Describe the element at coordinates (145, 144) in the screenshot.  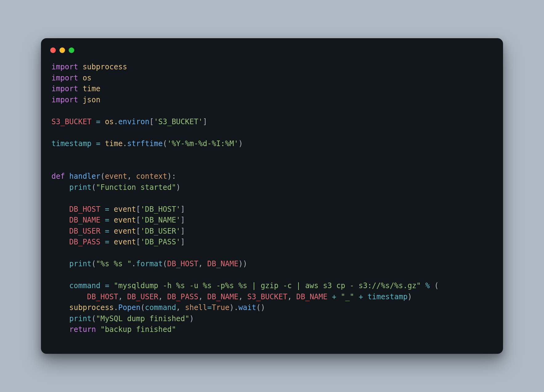
I see `code-token: strftime` at that location.